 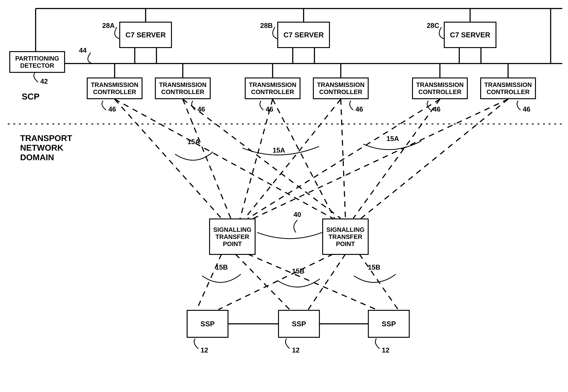 I want to click on transport-network-domain-label: TRANSPORT NETWORK DOMAIN, so click(x=46, y=148).